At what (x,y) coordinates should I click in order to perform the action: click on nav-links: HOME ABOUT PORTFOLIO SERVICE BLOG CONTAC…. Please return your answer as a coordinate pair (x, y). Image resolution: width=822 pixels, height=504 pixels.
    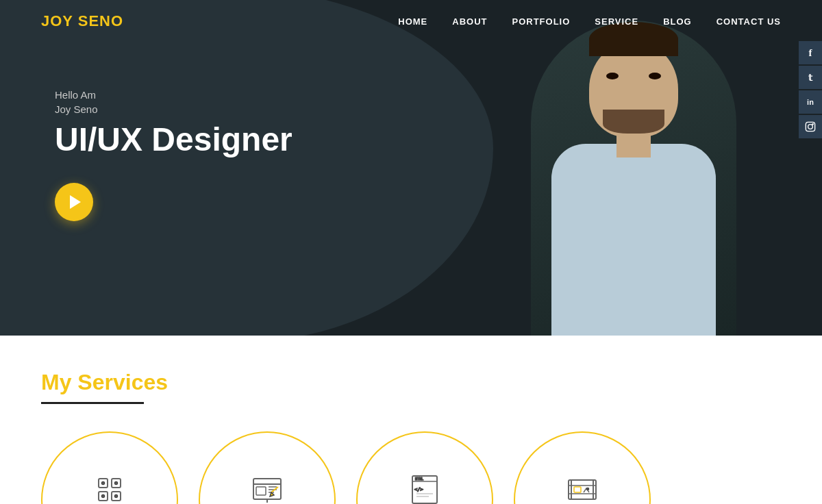
    Looking at the image, I should click on (589, 21).